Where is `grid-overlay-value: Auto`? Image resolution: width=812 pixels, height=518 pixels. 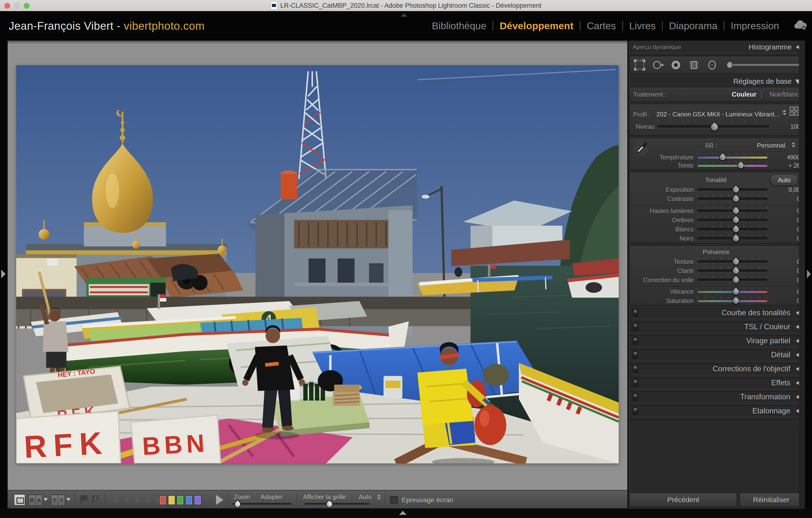
grid-overlay-value: Auto is located at coordinates (365, 497).